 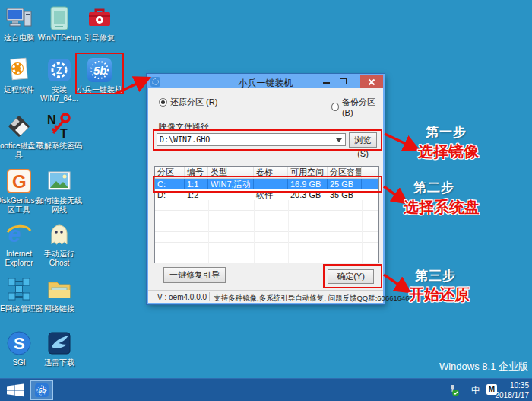 What do you see at coordinates (512, 396) in the screenshot?
I see `clock-date: 2018/1/17` at bounding box center [512, 396].